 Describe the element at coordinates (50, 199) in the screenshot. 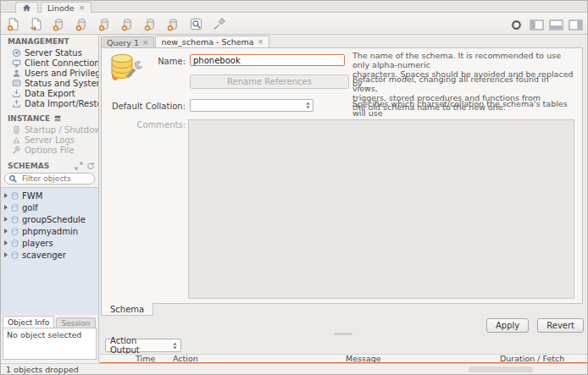

I see `navigator-sidebar: MANAGEMENT Server StatusClient Connectio…` at that location.